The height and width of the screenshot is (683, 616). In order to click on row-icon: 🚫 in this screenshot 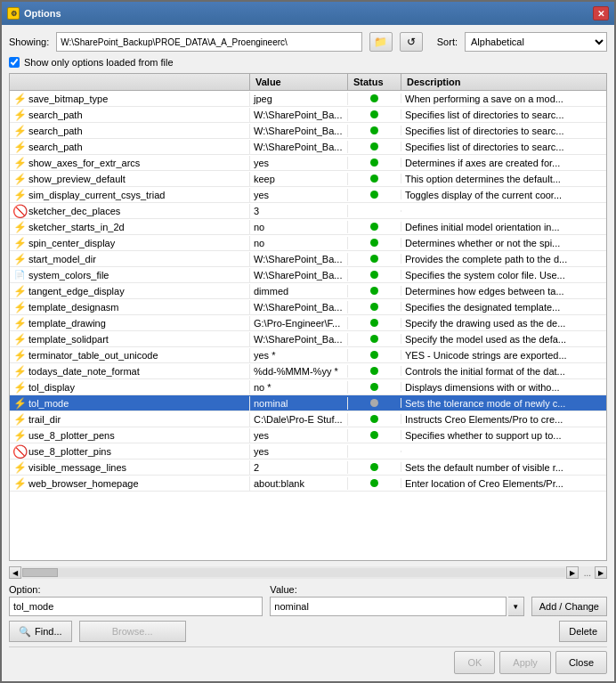, I will do `click(20, 451)`.